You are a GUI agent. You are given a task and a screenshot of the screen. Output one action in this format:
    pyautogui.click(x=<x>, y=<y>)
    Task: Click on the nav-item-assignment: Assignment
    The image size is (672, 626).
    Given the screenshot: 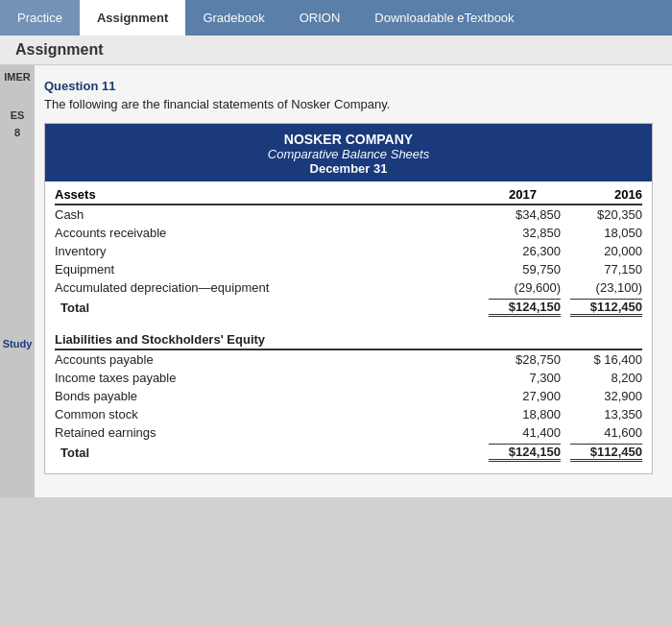 What is the action you would take?
    pyautogui.click(x=132, y=17)
    